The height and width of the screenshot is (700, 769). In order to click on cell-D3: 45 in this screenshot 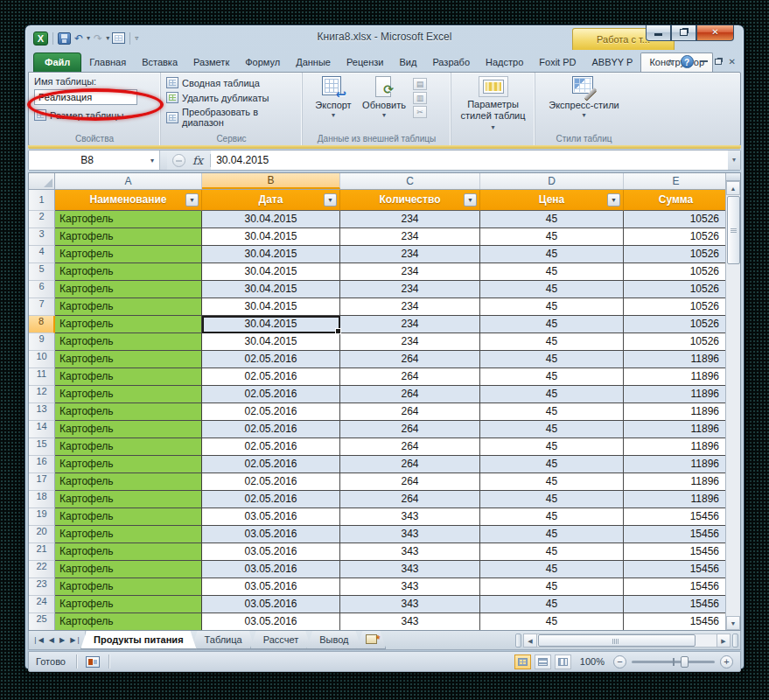, I will do `click(552, 237)`.